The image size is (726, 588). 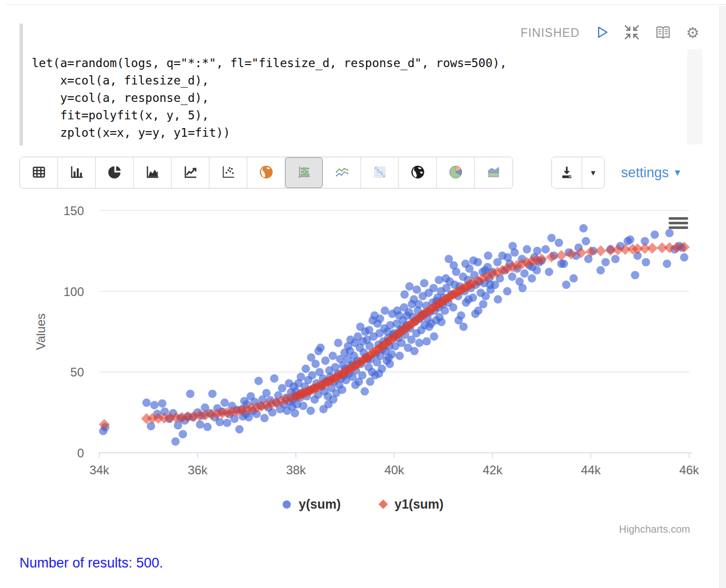 What do you see at coordinates (342, 173) in the screenshot?
I see `multi-line-chart-button` at bounding box center [342, 173].